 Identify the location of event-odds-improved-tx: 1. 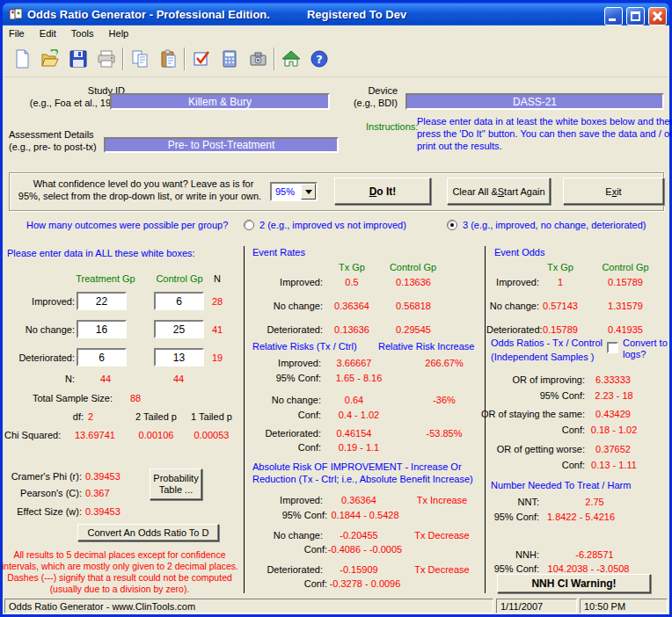
(560, 282).